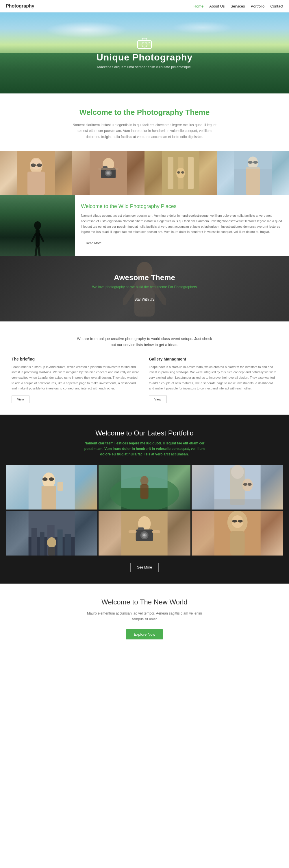  I want to click on awesome-section: Awesome Theme We love photography so we …, so click(145, 288).